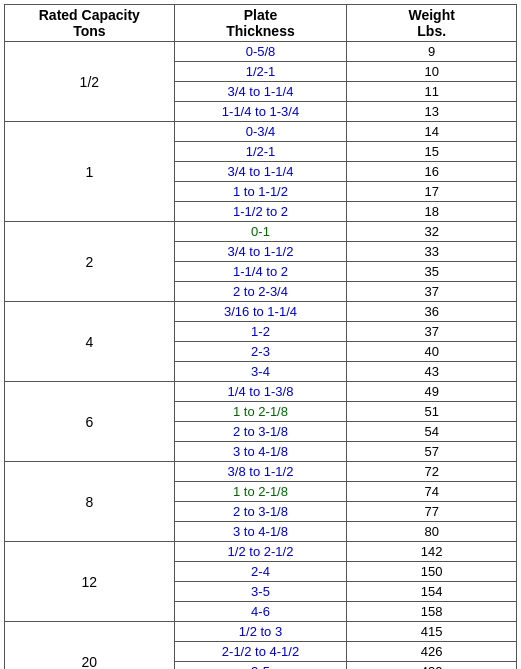 This screenshot has width=521, height=669. What do you see at coordinates (261, 472) in the screenshot?
I see `table-row: 83/8 to 1-1/272` at bounding box center [261, 472].